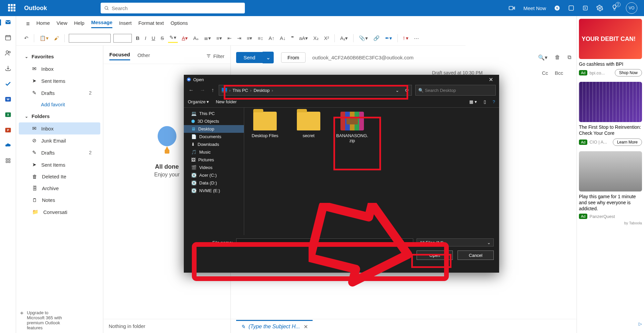 This screenshot has height=333, width=644. Describe the element at coordinates (12, 8) in the screenshot. I see `app-launcher-icon` at that location.